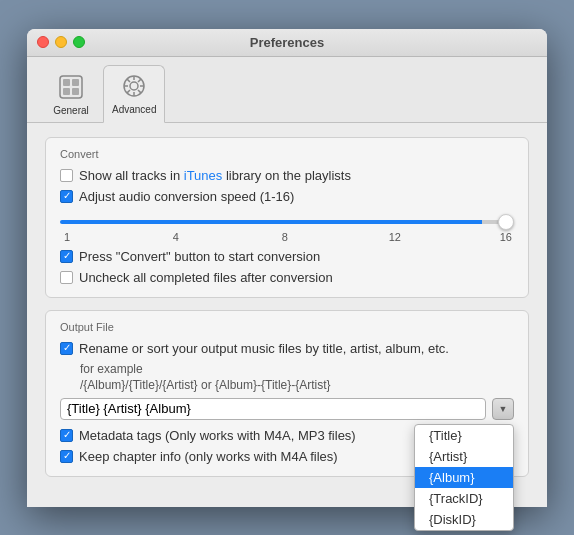 The width and height of the screenshot is (574, 535). What do you see at coordinates (285, 237) in the screenshot?
I see `tick-8: 8` at bounding box center [285, 237].